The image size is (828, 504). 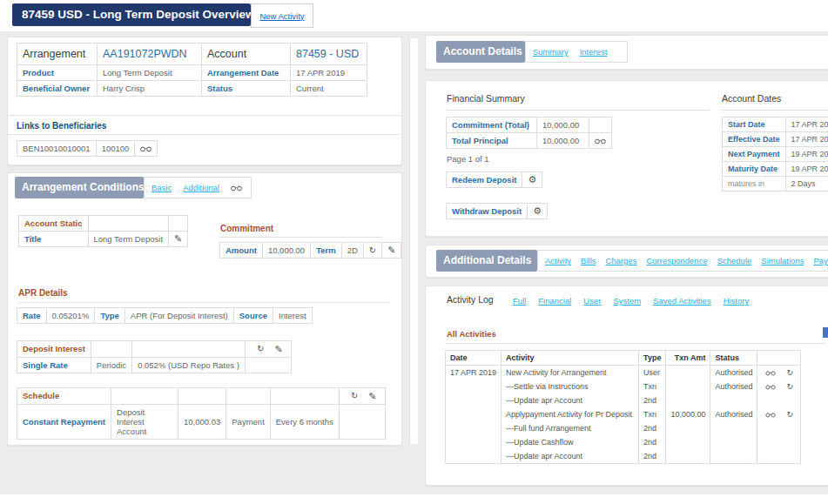 What do you see at coordinates (468, 158) in the screenshot?
I see `page-indicator: Page 1 of 1` at bounding box center [468, 158].